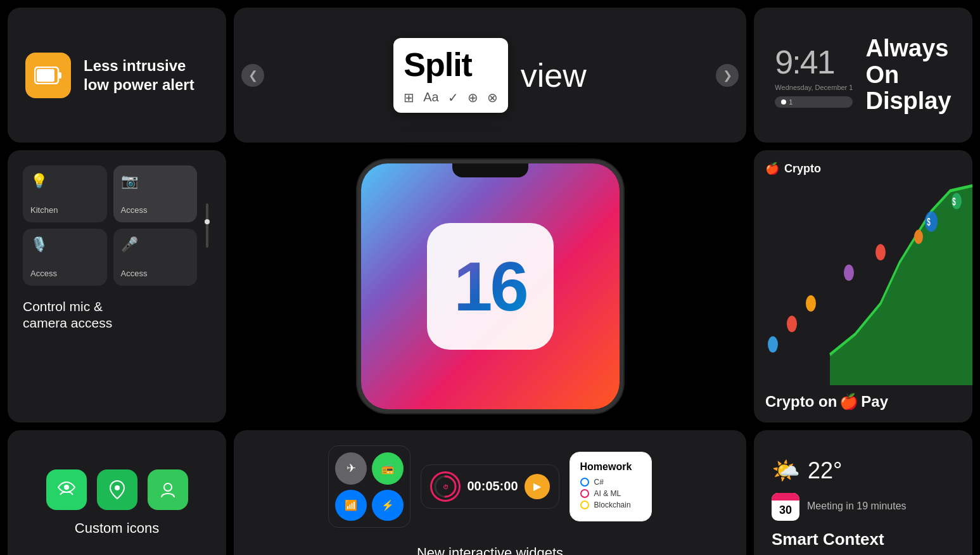 The image size is (980, 555). Describe the element at coordinates (863, 283) in the screenshot. I see `crypto-chart-svg: $ $` at that location.